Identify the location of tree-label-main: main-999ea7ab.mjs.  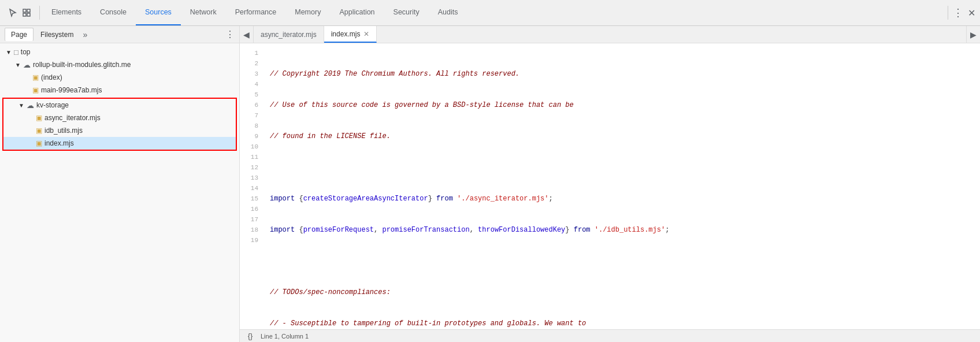
(72, 90).